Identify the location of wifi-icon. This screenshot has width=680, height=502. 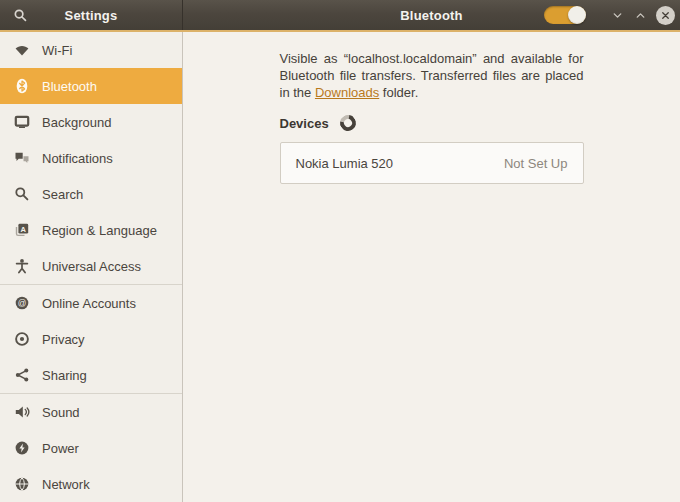
(22, 50).